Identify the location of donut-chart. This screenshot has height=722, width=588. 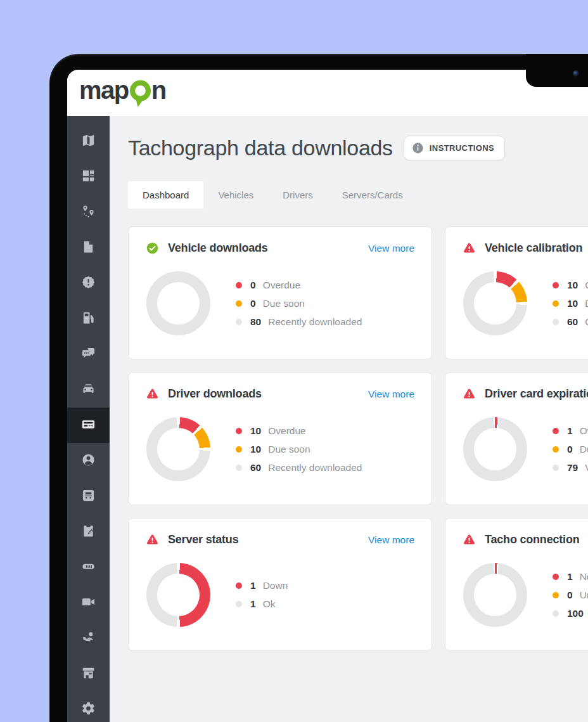
(179, 449).